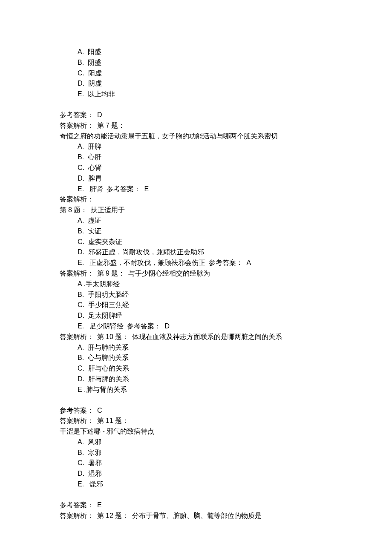  What do you see at coordinates (196, 242) in the screenshot?
I see `q8-option-c: C. 虚实夹杂证` at bounding box center [196, 242].